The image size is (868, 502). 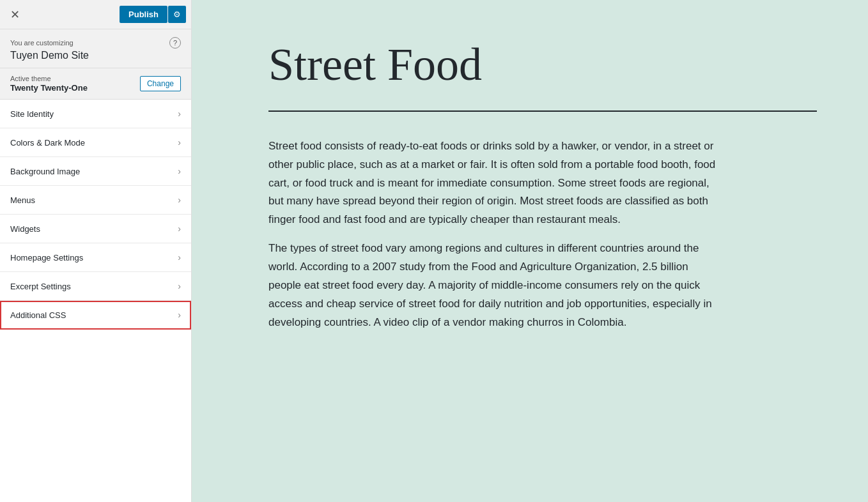 I want to click on menu-item-label: Colors & Dark Mode, so click(x=47, y=143).